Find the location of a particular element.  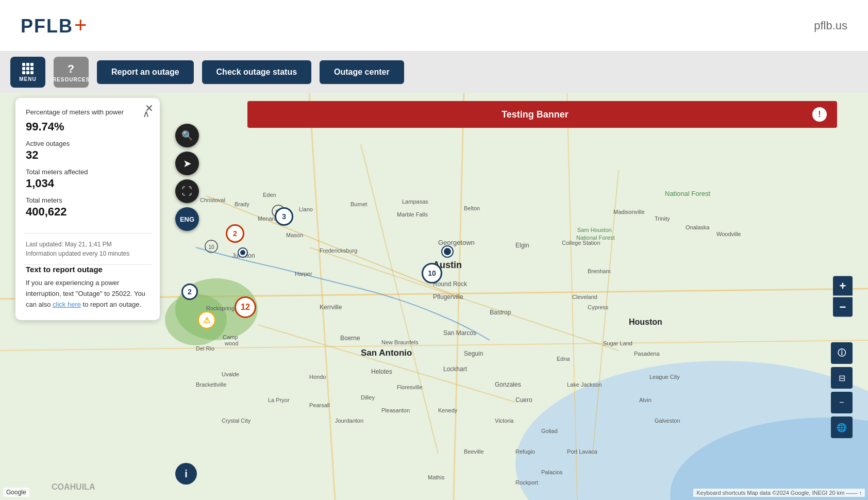

banner-alert-icon: ! is located at coordinates (820, 114).